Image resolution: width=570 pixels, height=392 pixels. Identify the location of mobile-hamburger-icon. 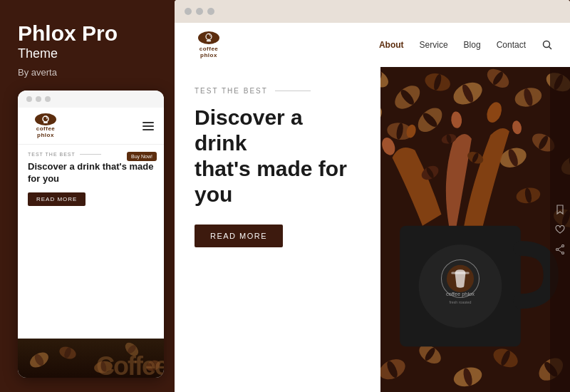
(148, 126).